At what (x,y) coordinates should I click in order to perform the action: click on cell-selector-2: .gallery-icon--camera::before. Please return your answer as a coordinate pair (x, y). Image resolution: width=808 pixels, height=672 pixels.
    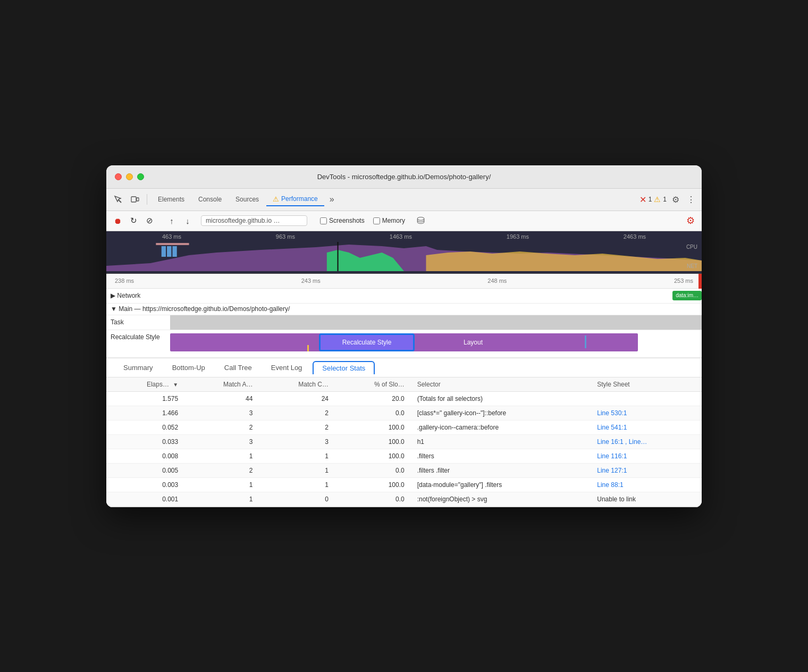
    Looking at the image, I should click on (501, 427).